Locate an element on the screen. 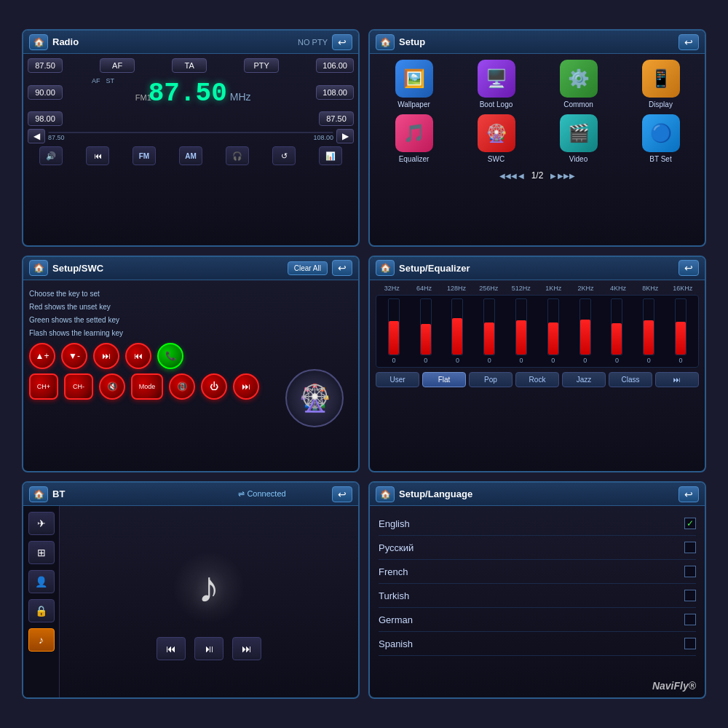  slider-left-btn: ◀ is located at coordinates (36, 136).